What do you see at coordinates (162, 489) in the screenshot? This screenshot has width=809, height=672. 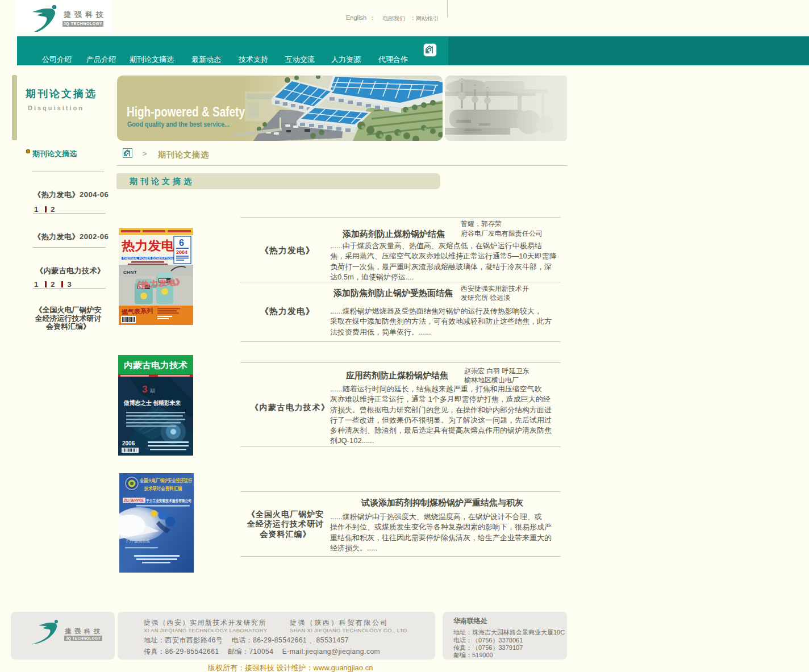 I see `svg-text: 技术研讨会资料汇编` at bounding box center [162, 489].